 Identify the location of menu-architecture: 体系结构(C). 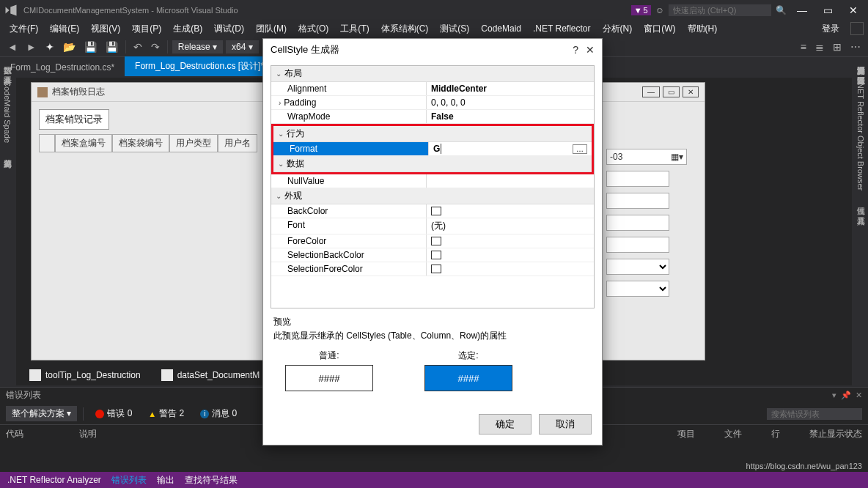
(405, 29).